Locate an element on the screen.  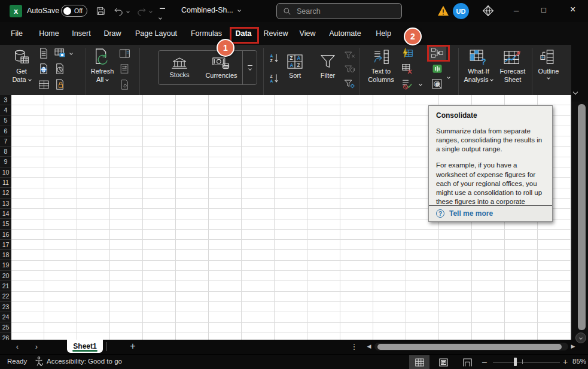
from-text-csv-button is located at coordinates (44, 53).